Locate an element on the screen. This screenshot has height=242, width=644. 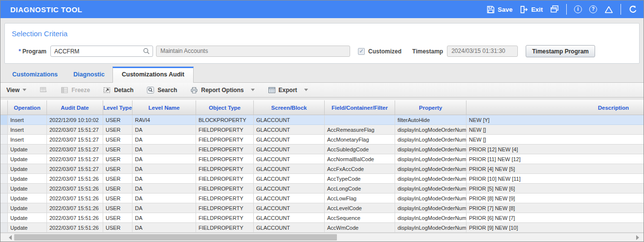
table-cell: AccSequence is located at coordinates (360, 218).